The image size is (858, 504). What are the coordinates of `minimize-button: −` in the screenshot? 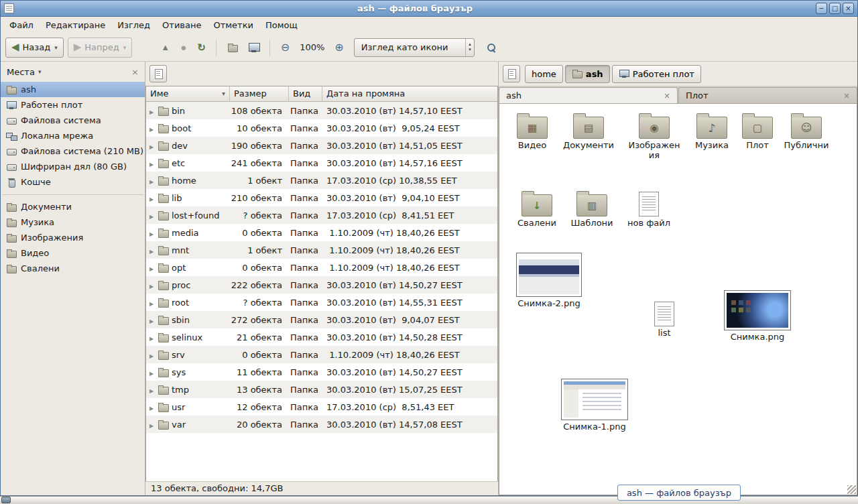 It's located at (822, 8).